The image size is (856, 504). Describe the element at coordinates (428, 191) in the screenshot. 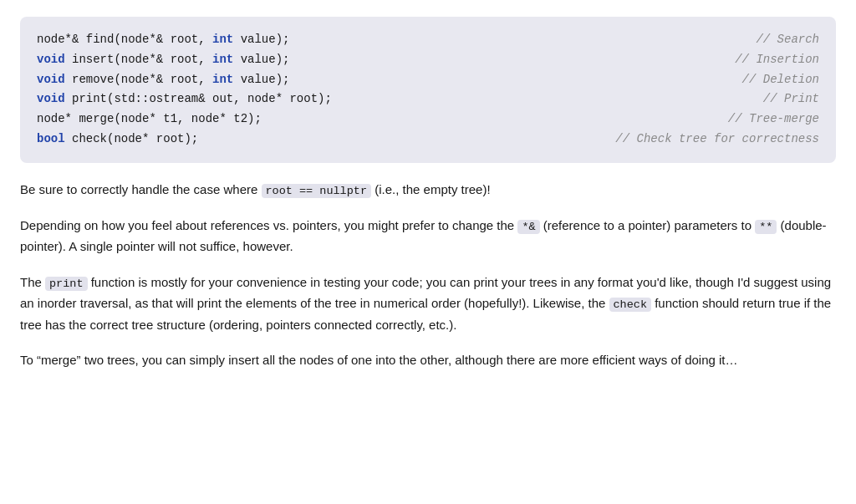

I see `paragraph-1: Be sure to correctly handle the case whe…` at that location.